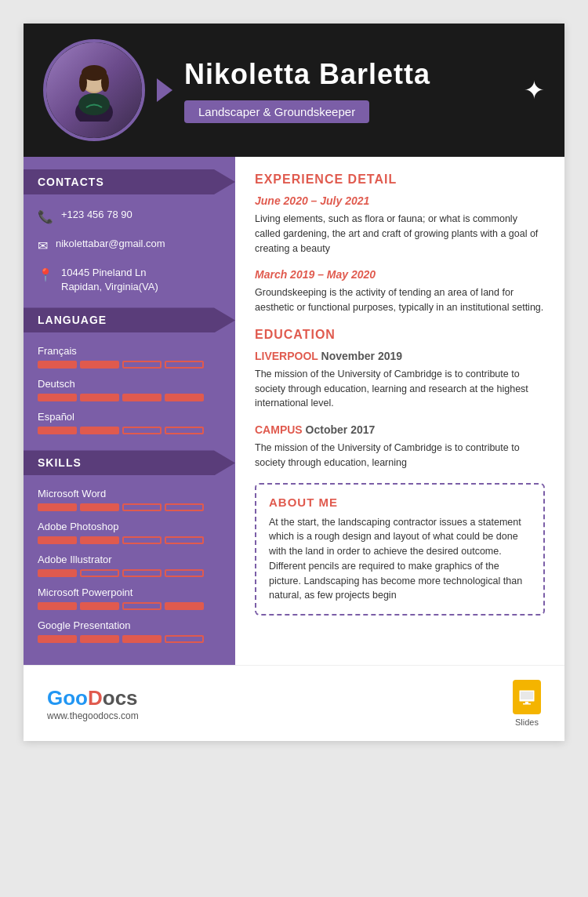 Image resolution: width=588 pixels, height=897 pixels. Describe the element at coordinates (97, 215) in the screenshot. I see `phone-value: +123 456 78 90` at that location.